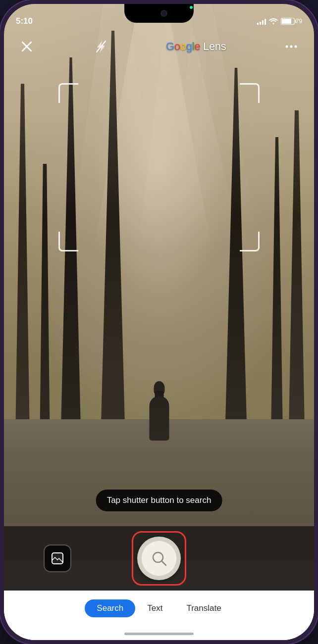  What do you see at coordinates (159, 634) in the screenshot?
I see `home-indicator` at bounding box center [159, 634].